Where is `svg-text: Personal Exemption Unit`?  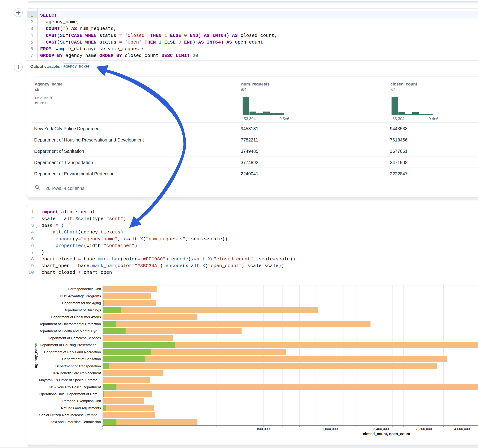 svg-text: Personal Exemption Unit is located at coordinates (82, 401).